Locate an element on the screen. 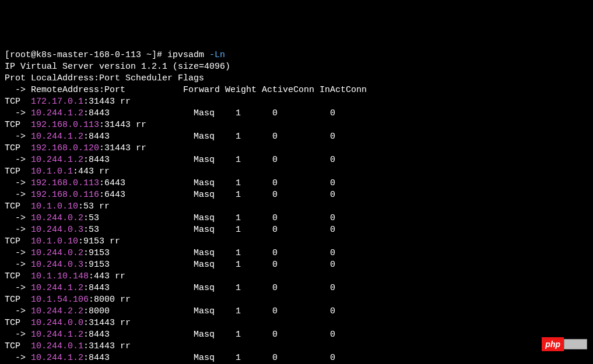  remote-row: -> 10.244.0.3:9153 Masq 1 0 0 is located at coordinates (170, 264).